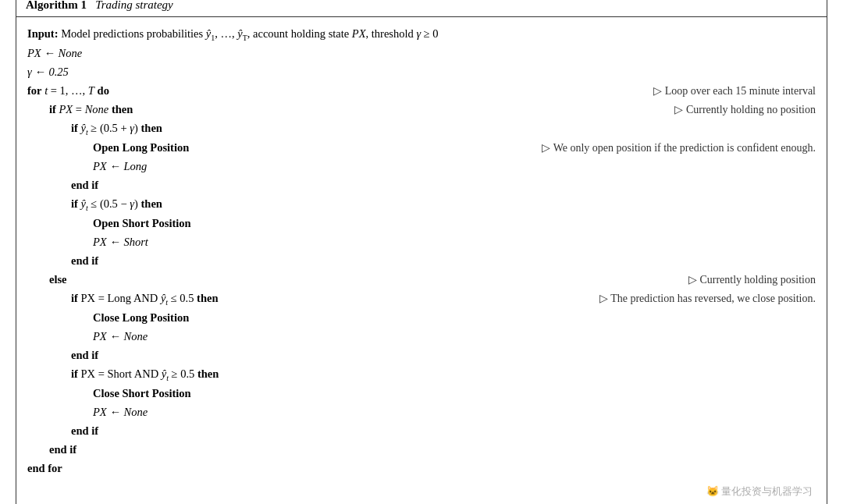 The height and width of the screenshot is (504, 843). What do you see at coordinates (142, 223) in the screenshot?
I see `open-short-label: Open Short Position` at bounding box center [142, 223].